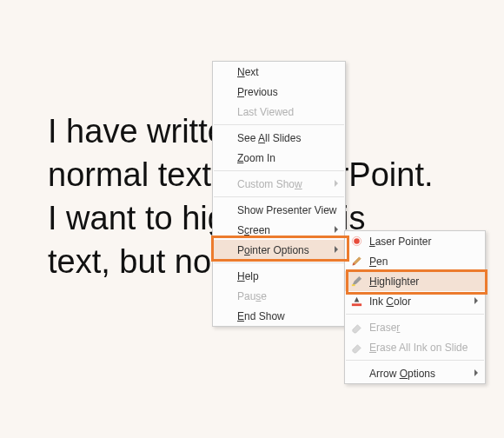  Describe the element at coordinates (356, 327) in the screenshot. I see `eraser-icon` at that location.